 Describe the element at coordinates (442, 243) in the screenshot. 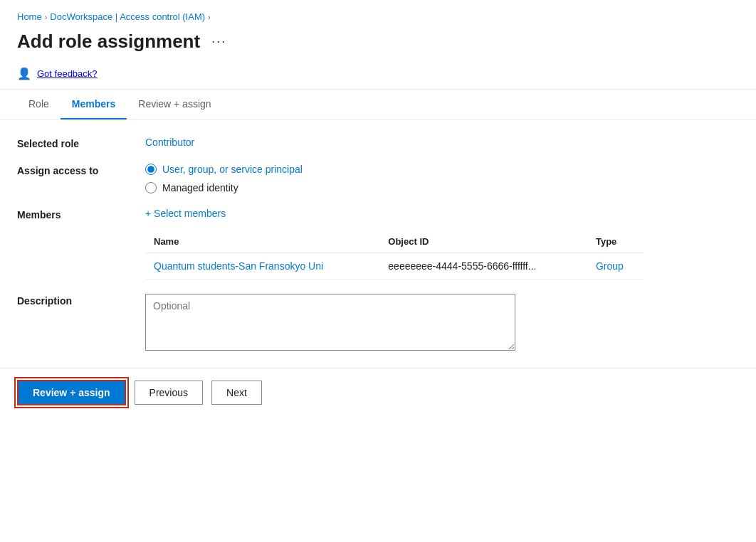

I see `members-section: + Select members Name Object ID Type Qua…` at that location.